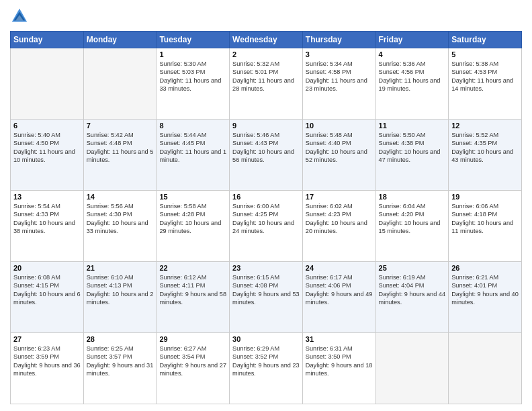  I want to click on logo, so click(21, 16).